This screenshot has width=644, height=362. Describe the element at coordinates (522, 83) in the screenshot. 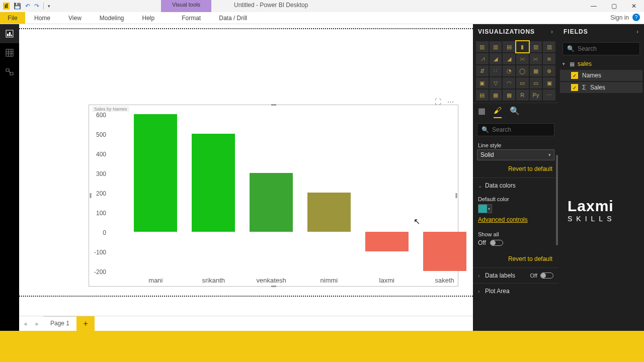

I see `viz-card: ▭` at that location.